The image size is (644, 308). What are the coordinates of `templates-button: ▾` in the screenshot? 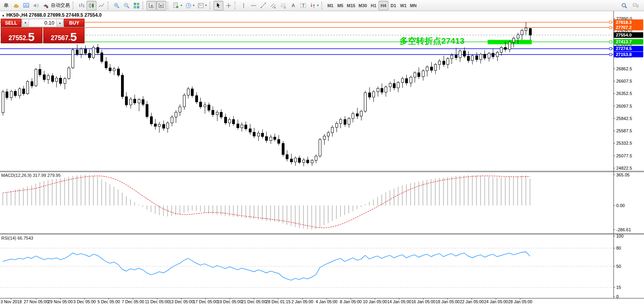 It's located at (202, 6).